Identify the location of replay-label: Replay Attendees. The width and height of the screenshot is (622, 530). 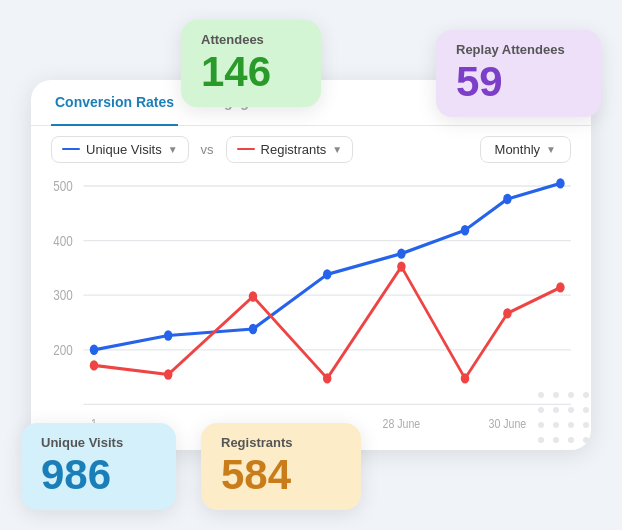
(518, 50).